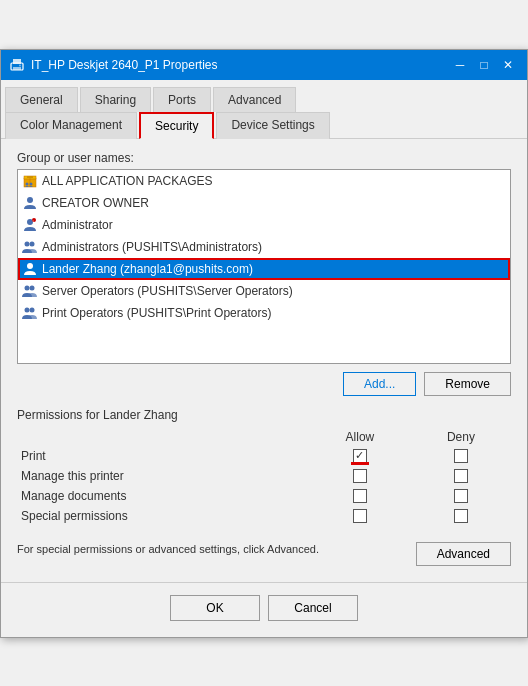 The image size is (528, 686). What do you see at coordinates (264, 225) in the screenshot?
I see `list-item: ! Administrator` at bounding box center [264, 225].